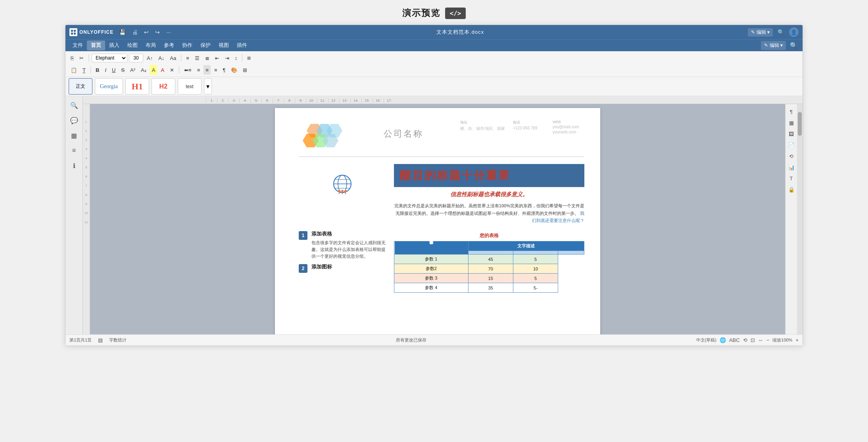 Image resolution: width=868 pixels, height=442 pixels. Describe the element at coordinates (157, 32) in the screenshot. I see `redo-icon: ↪` at that location.